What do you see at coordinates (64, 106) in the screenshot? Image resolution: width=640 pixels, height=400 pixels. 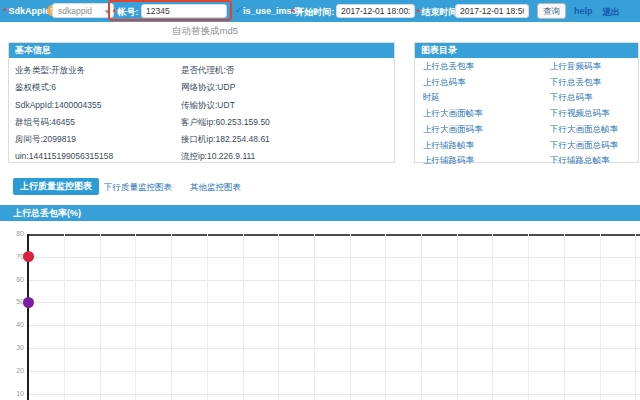 I see `info-row: SdkAppId:1400004355` at bounding box center [64, 106].